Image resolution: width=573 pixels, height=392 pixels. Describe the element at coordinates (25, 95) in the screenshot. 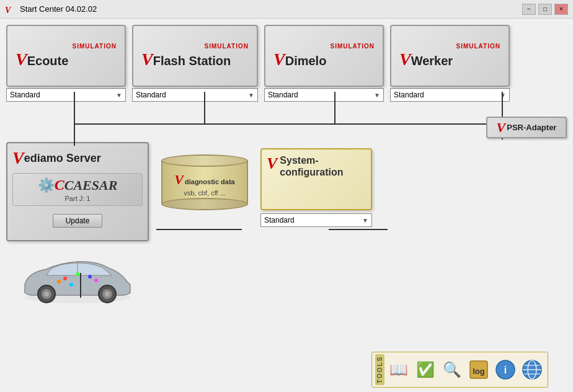

I see `ecoute-dropdown-value: Standard` at that location.